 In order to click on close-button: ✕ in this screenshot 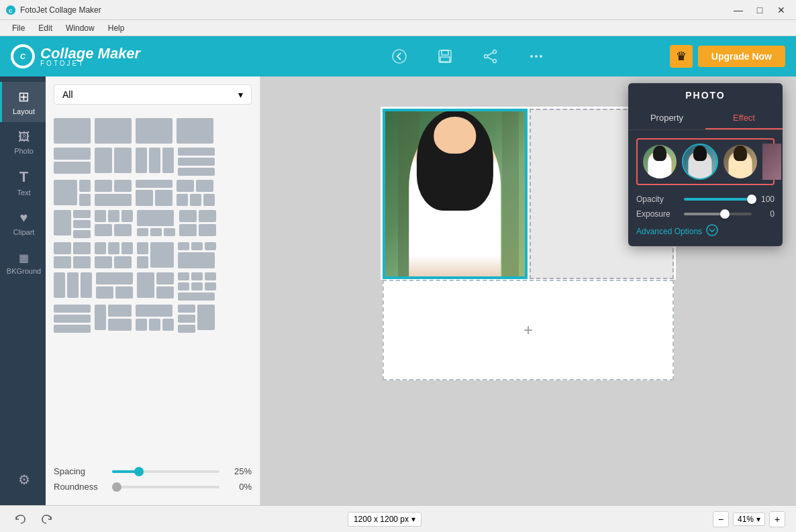, I will do `click(781, 10)`.